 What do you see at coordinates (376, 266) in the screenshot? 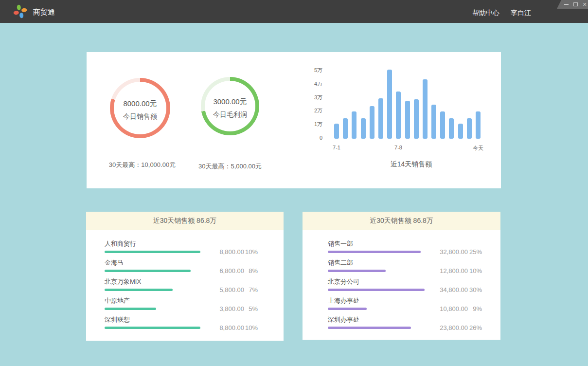
I see `list-item-left: 销售二部` at bounding box center [376, 266].